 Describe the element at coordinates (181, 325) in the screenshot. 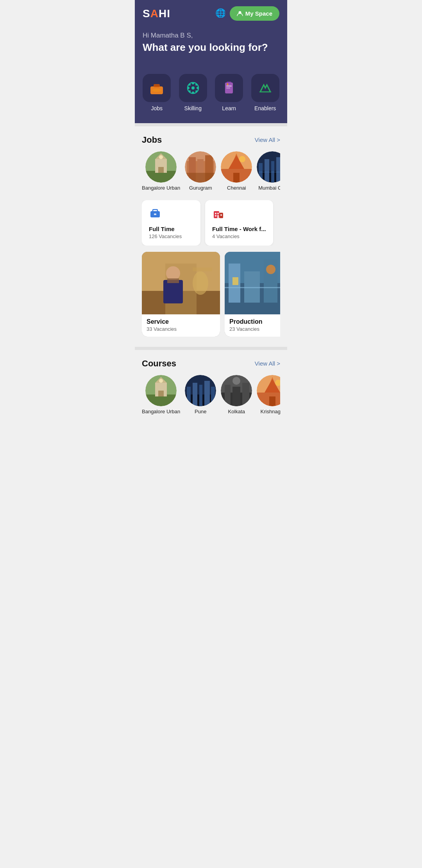

I see `service-info: Service 33 Vacancies` at that location.